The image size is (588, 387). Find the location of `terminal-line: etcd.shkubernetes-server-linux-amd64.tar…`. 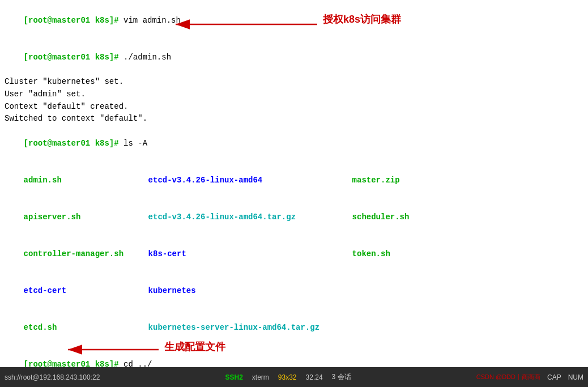

terminal-line: etcd.shkubernetes-server-linux-amd64.tar… is located at coordinates (294, 328).